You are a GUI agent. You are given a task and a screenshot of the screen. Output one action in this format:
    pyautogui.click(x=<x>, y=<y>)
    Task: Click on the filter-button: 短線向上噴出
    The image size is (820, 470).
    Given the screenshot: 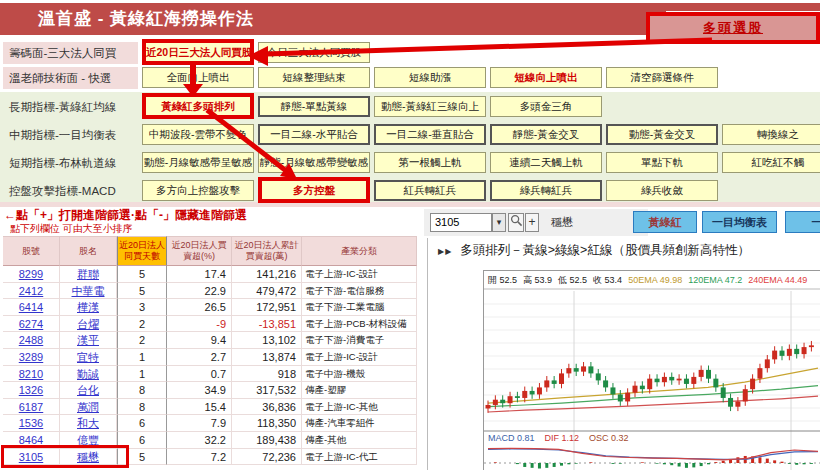 What is the action you would take?
    pyautogui.click(x=546, y=78)
    